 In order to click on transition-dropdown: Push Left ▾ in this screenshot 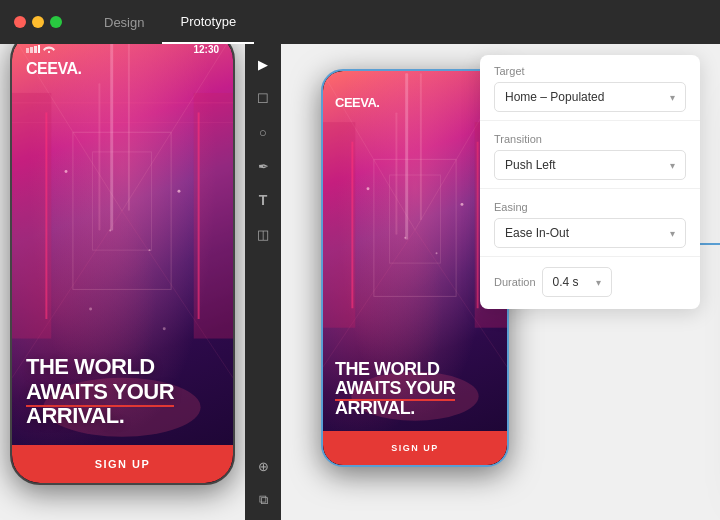, I will do `click(590, 165)`.